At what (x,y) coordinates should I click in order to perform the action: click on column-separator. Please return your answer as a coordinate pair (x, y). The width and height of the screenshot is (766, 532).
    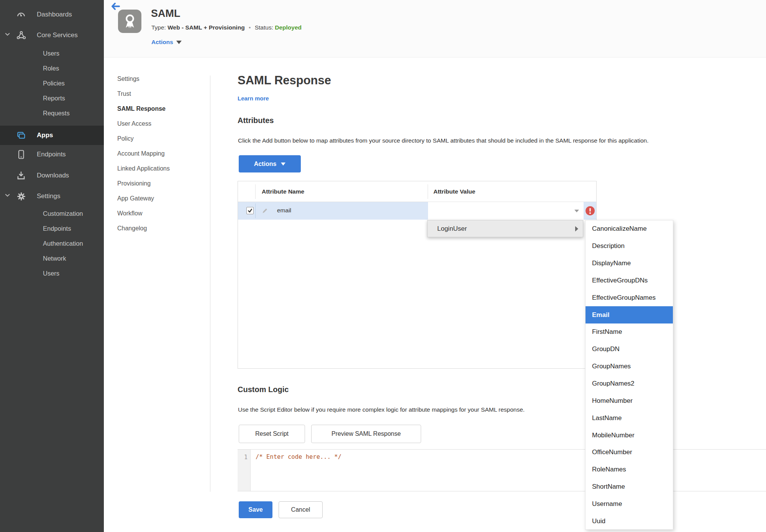
    Looking at the image, I should click on (255, 211).